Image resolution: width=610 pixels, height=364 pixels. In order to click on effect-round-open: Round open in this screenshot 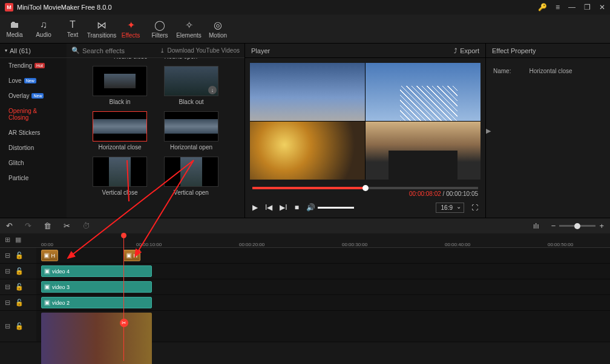, I will do `click(182, 59)`.